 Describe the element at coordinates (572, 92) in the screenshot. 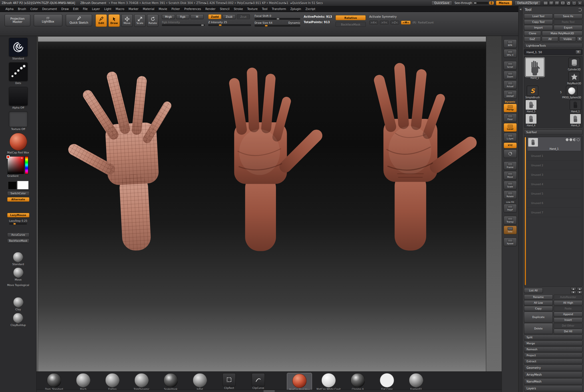

I see `tool-thumb-pm3d-sphere3d: PM3D_Sphere3D` at that location.